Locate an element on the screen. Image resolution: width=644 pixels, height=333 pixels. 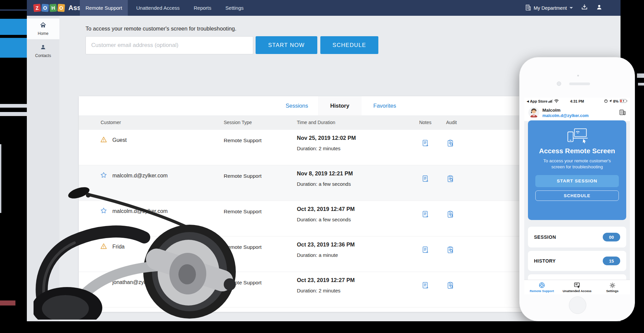
main-nav: Remote Support Unattended Access Reports… is located at coordinates (166, 8).